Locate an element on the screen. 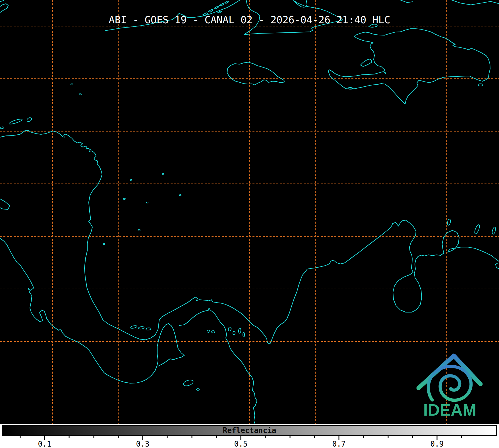 This screenshot has height=448, width=499. colorbar-tick-label: 0.5 is located at coordinates (241, 444).